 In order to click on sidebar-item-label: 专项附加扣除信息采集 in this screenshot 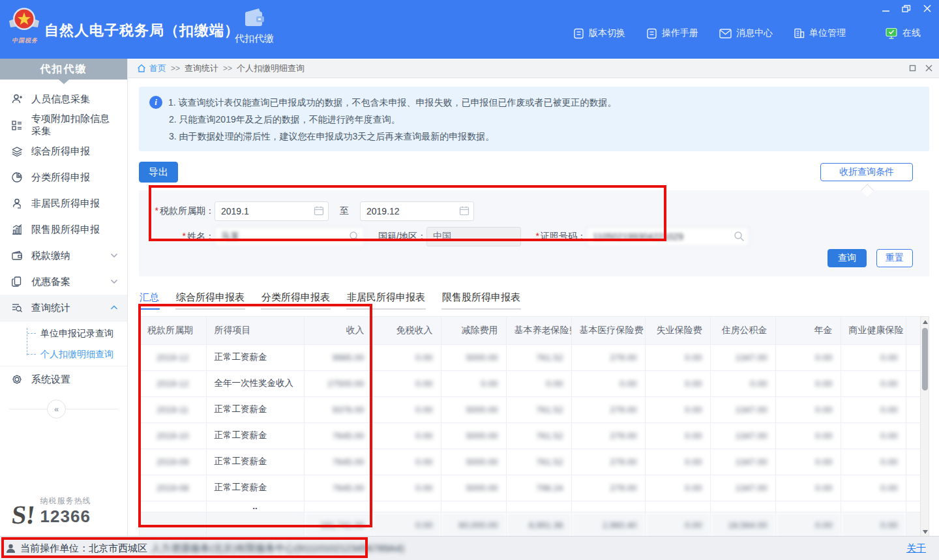, I will do `click(74, 125)`.